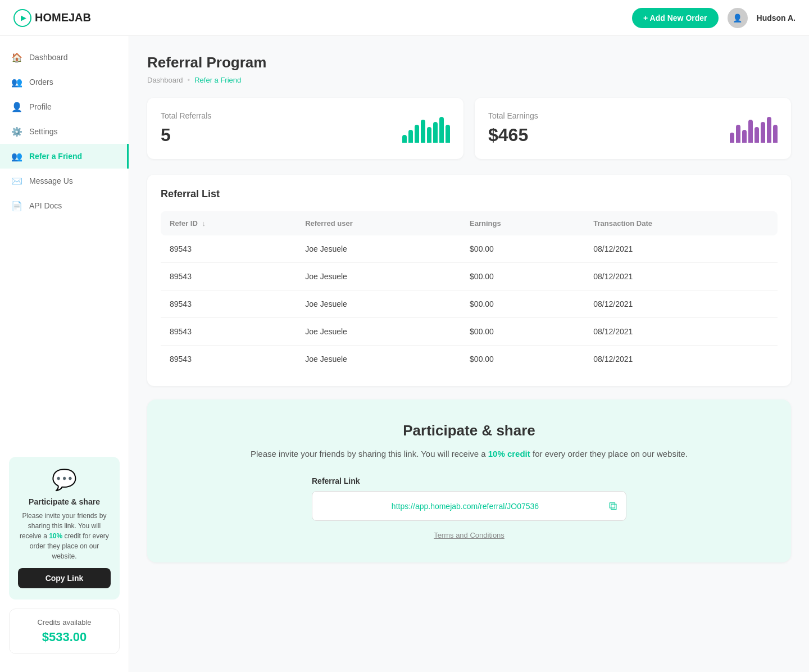 This screenshot has width=809, height=672. Describe the element at coordinates (17, 181) in the screenshot. I see `message-icon: ✉️` at that location.